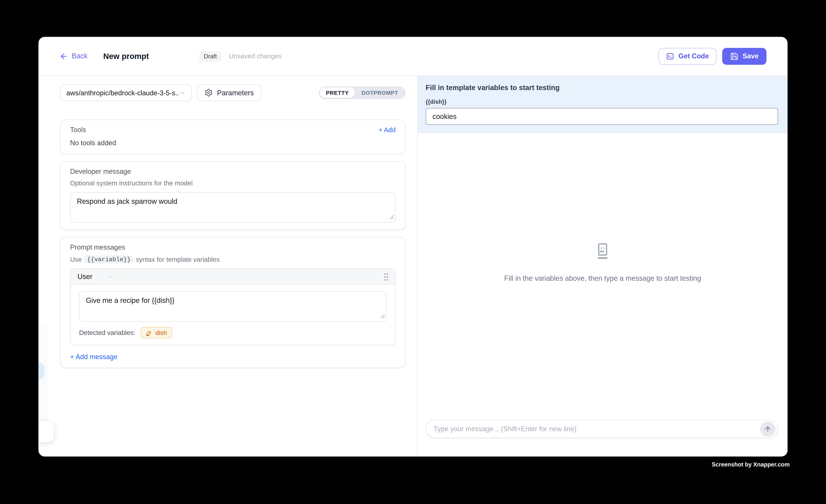 This screenshot has width=826, height=504. I want to click on pencil-line-icon, so click(149, 333).